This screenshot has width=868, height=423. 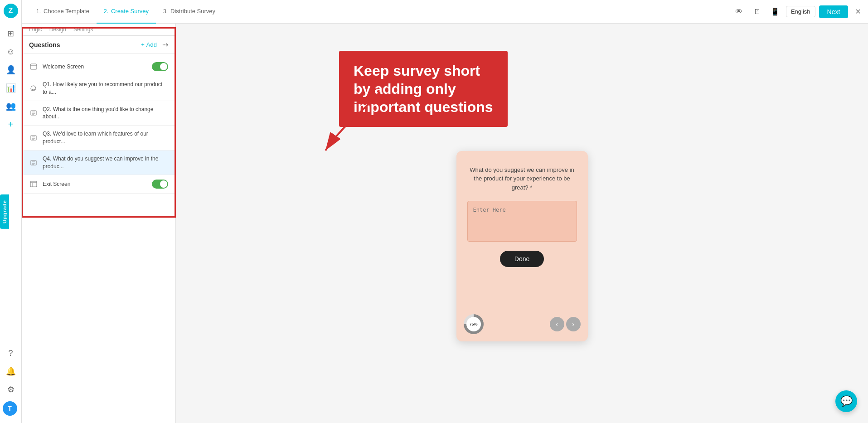 What do you see at coordinates (126, 12) in the screenshot?
I see `step-2: 2. Create Survey` at bounding box center [126, 12].